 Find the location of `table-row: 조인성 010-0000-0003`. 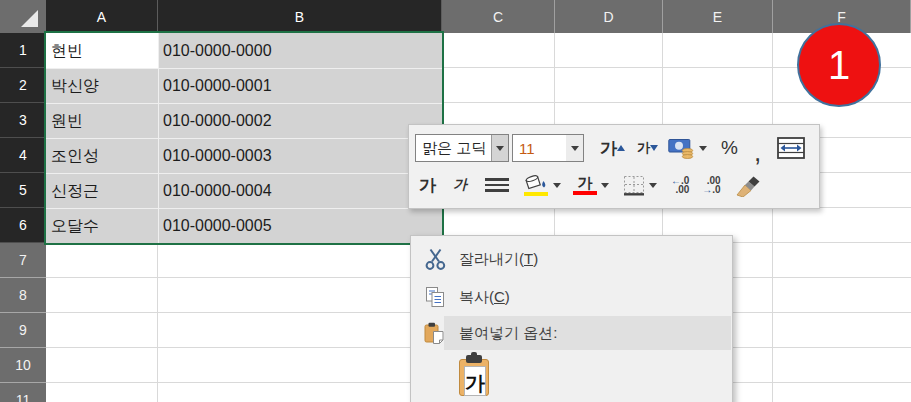

table-row: 조인성 010-0000-0003 is located at coordinates (244, 156).